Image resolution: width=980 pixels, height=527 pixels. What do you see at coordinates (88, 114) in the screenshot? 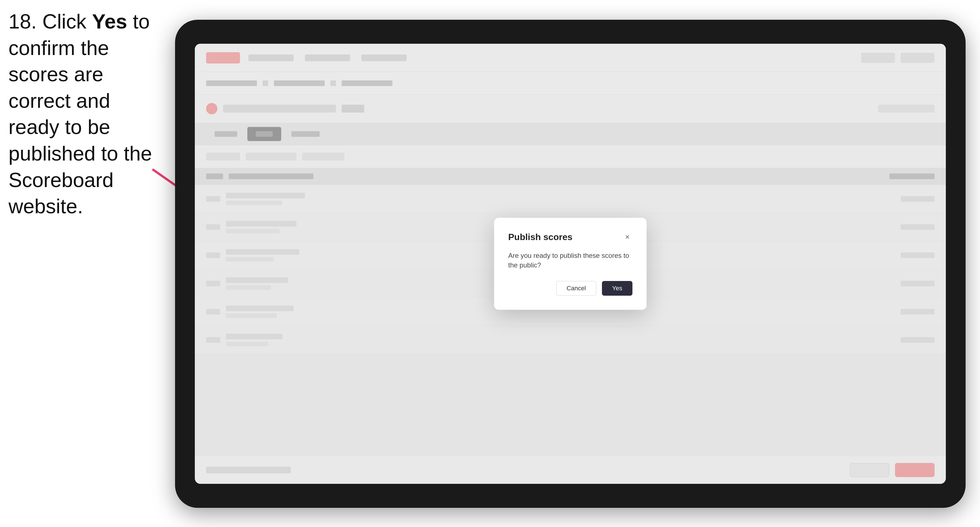
I see `instruction-text: 18. Click Yes to confirm the scores are …` at bounding box center [88, 114].